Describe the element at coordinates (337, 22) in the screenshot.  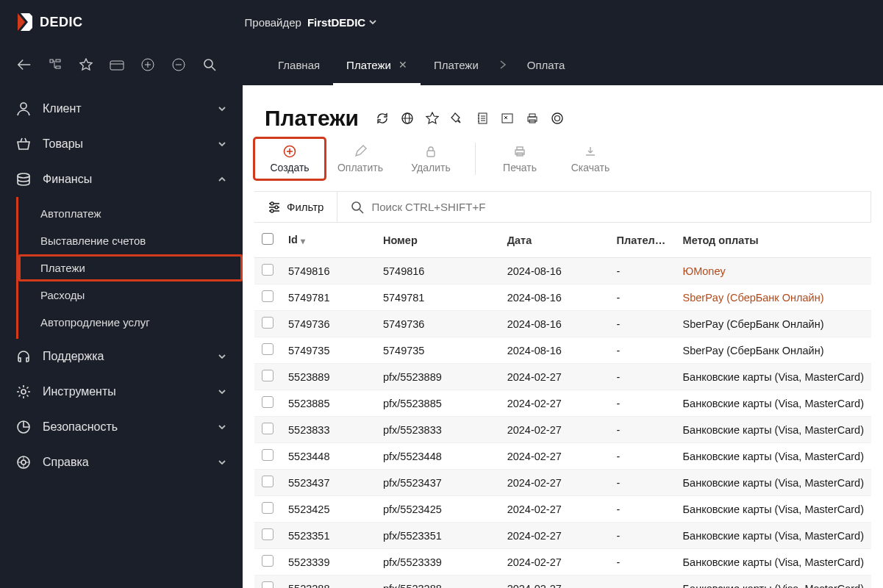
I see `provider-name: FirstDEDIC` at that location.